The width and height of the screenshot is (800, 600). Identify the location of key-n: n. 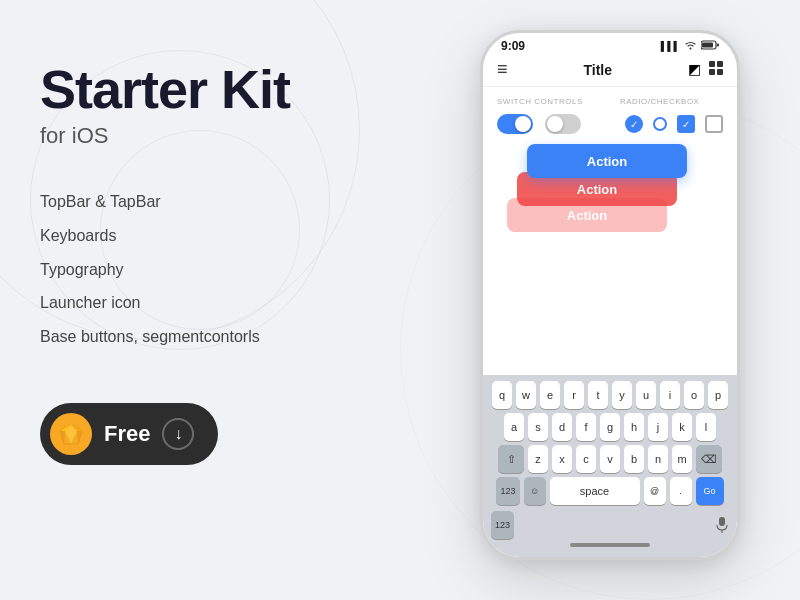
(658, 459).